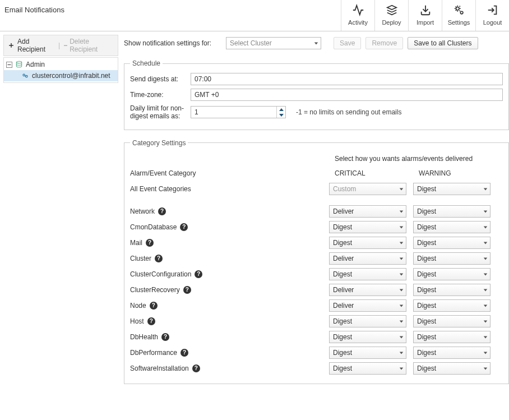 This screenshot has height=420, width=509. What do you see at coordinates (316, 211) in the screenshot?
I see `category-row: Network ?DeliverDigest` at bounding box center [316, 211].